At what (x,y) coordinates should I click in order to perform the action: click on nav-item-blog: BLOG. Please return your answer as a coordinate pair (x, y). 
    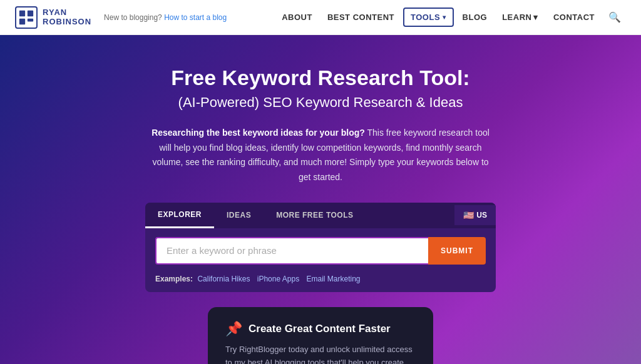
    Looking at the image, I should click on (475, 18).